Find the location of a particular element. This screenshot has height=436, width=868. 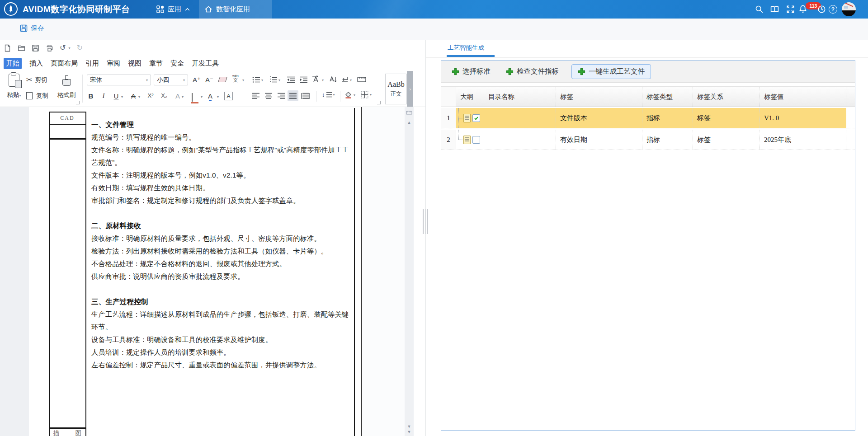

scroll-next-page-icon: ▼ is located at coordinates (409, 432).